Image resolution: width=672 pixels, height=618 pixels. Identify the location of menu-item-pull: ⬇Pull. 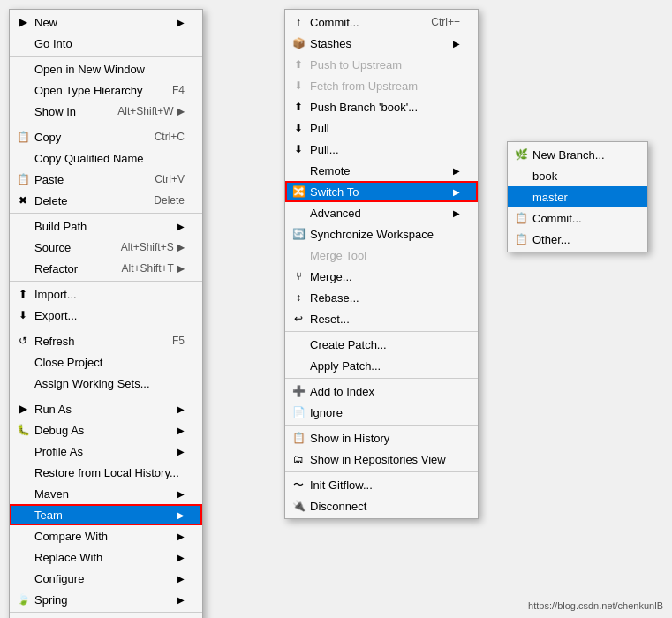
(381, 128).